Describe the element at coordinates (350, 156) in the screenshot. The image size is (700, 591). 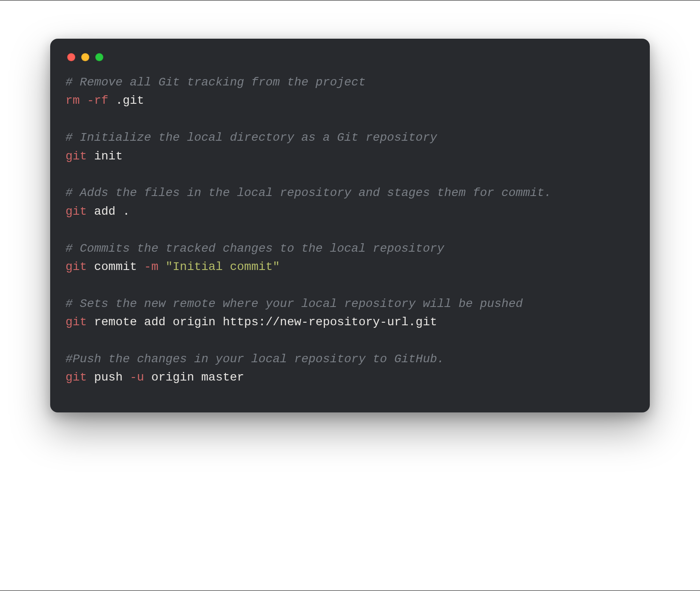
I see `command-line: git init` at that location.